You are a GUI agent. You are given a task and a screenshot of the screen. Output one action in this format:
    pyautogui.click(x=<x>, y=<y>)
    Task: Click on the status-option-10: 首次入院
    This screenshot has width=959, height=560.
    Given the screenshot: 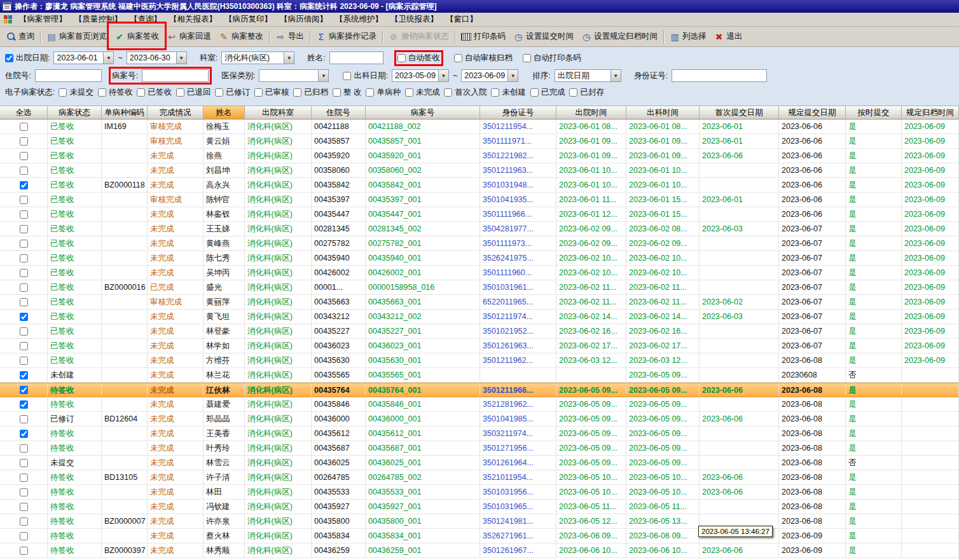 What is the action you would take?
    pyautogui.click(x=466, y=93)
    